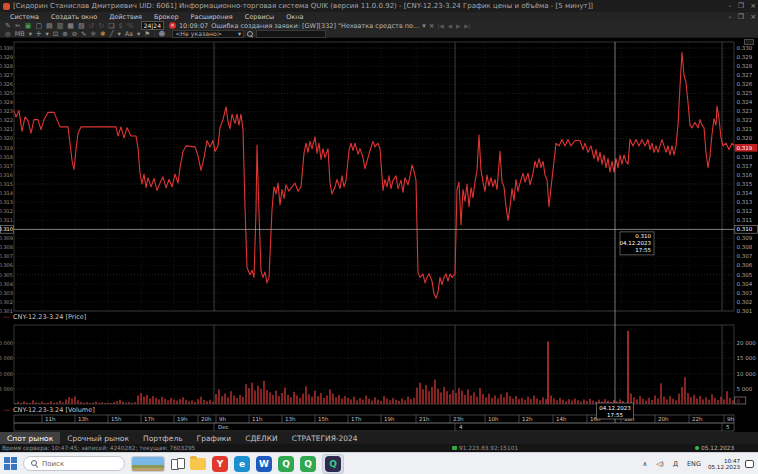  What do you see at coordinates (101, 26) in the screenshot?
I see `redo-icon: ↻` at bounding box center [101, 26].